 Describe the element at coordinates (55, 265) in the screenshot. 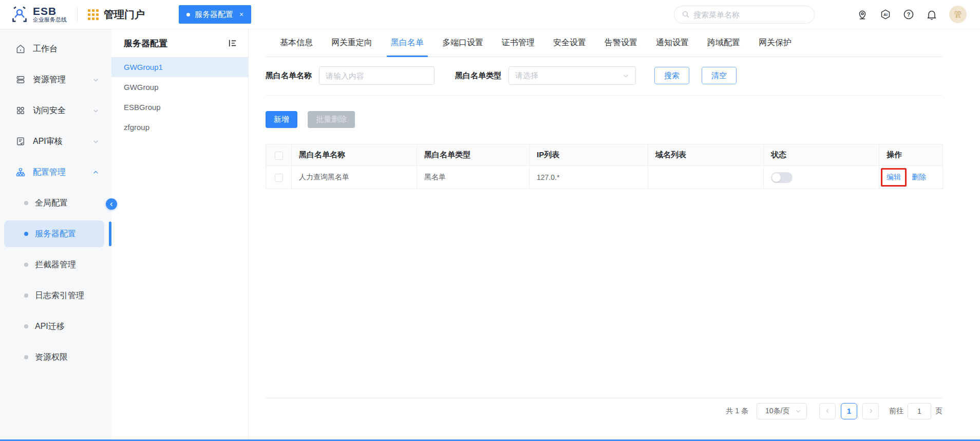

I see `sidebar-subitem-interceptor: 拦截器管理` at that location.